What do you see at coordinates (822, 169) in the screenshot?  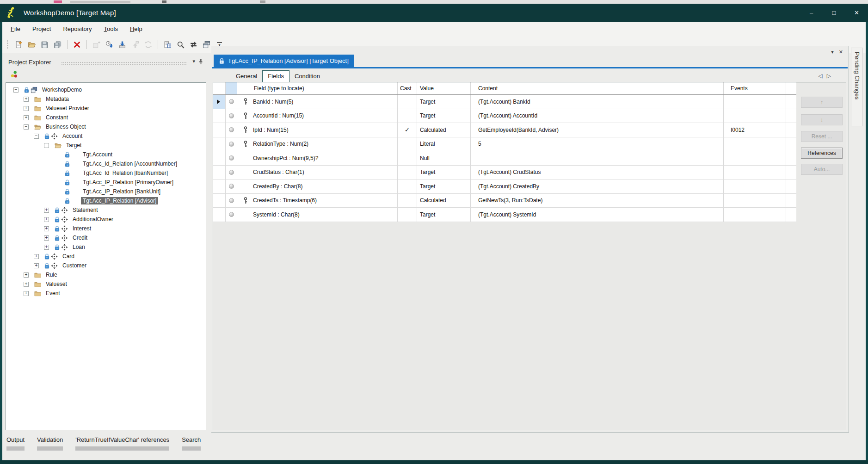 I see `auto-button: Auto...` at bounding box center [822, 169].